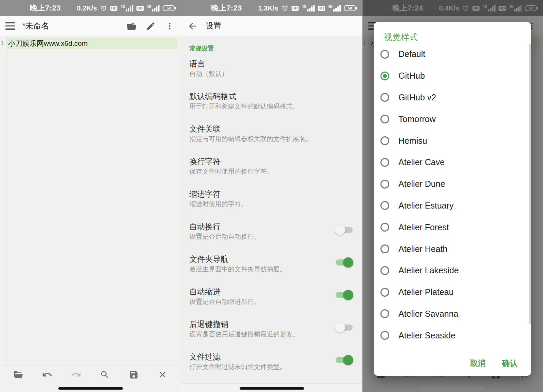 The width and height of the screenshot is (543, 392). Describe the element at coordinates (261, 227) in the screenshot. I see `setting-title: 自动换行` at that location.